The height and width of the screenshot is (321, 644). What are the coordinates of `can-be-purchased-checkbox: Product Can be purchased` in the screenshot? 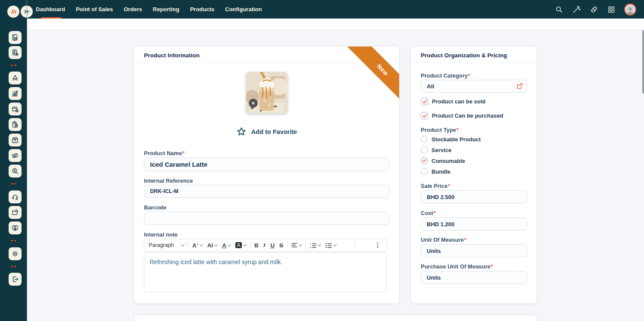 It's located at (462, 115).